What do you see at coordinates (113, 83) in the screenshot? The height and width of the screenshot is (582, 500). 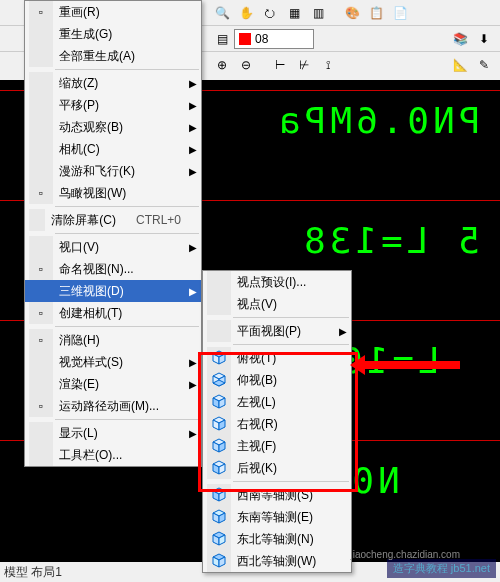 I see `menu-item: 缩放(Z)▶` at bounding box center [113, 83].